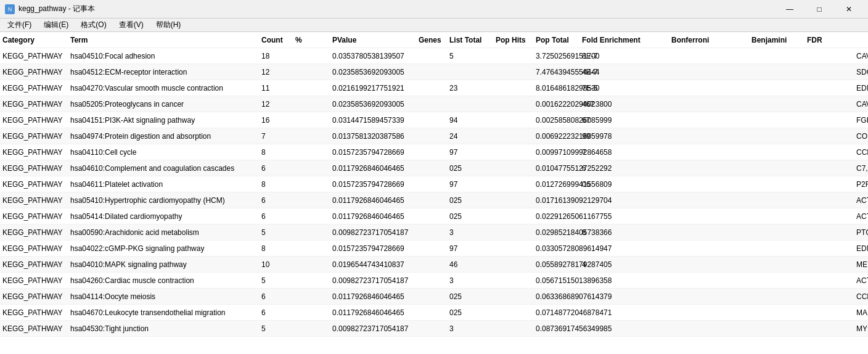 This screenshot has height=354, width=868. What do you see at coordinates (373, 120) in the screenshot?
I see `cell-pvalue: 0.0314471589457339` at bounding box center [373, 120].